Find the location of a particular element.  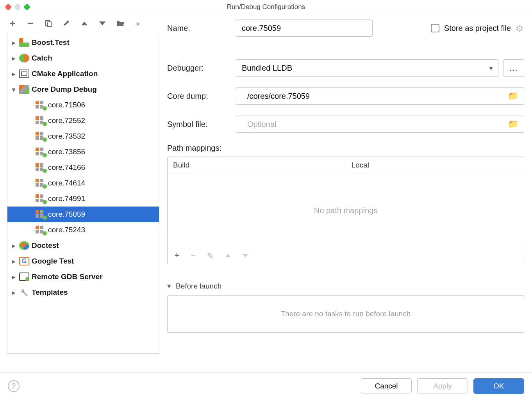

tree-item-label: core.73532 is located at coordinates (66, 136).